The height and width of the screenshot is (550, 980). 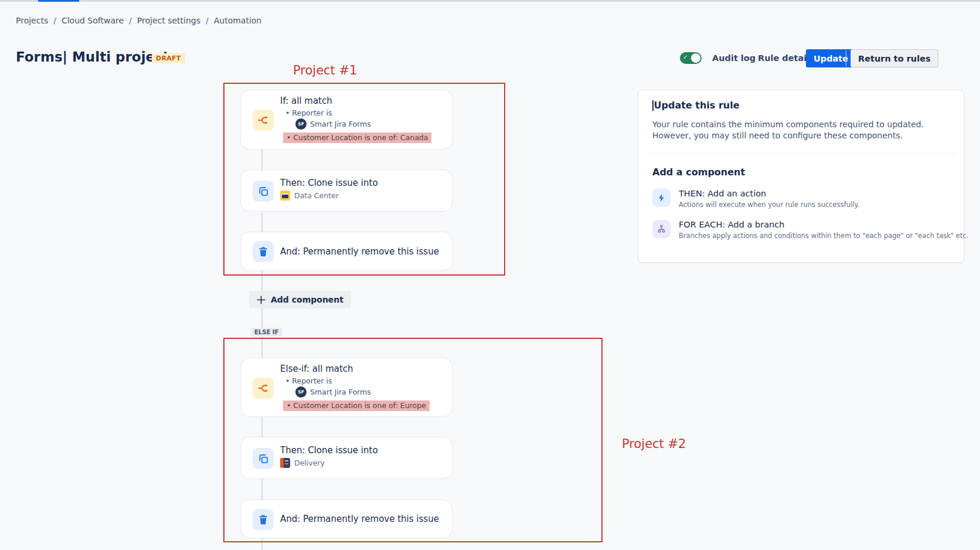 What do you see at coordinates (355, 369) in the screenshot?
I see `elseif-card-title: Else-if: all match` at bounding box center [355, 369].